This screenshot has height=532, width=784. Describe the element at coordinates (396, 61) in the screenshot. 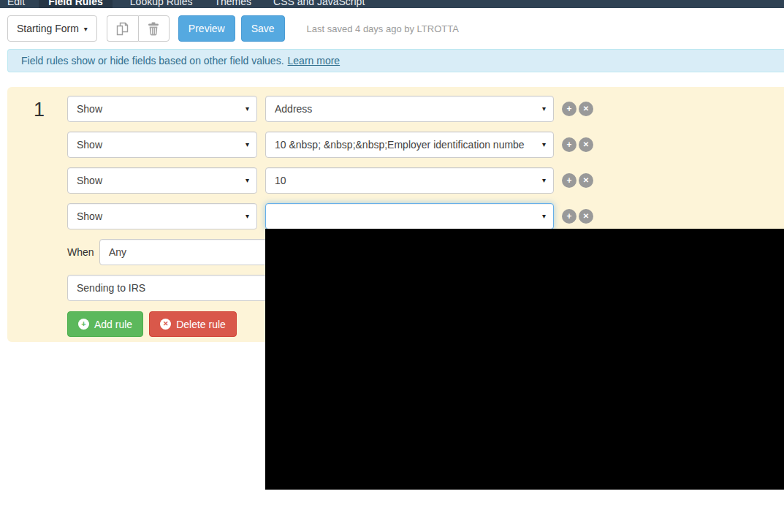

I see `info-banner: Field rules show or hide fields based on…` at that location.